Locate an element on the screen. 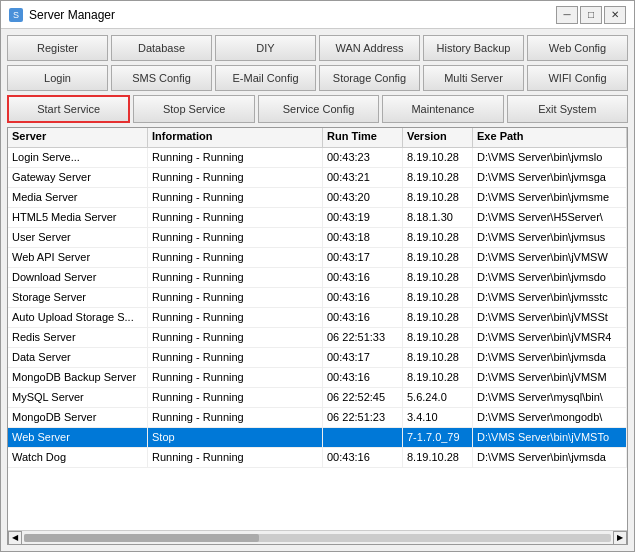 This screenshot has width=635, height=552. cell-server: MySQL Server is located at coordinates (78, 398).